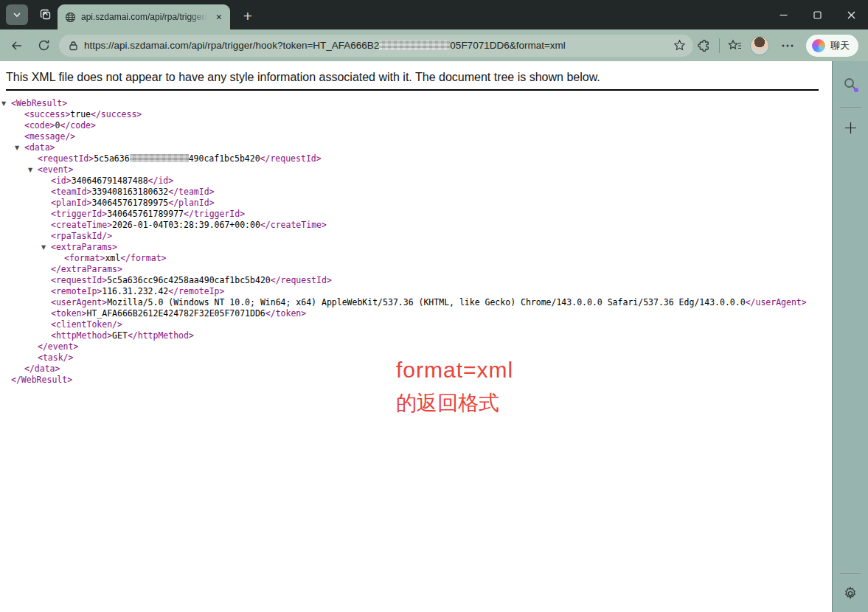 The width and height of the screenshot is (868, 612). I want to click on xml-tag: </userAgent>, so click(776, 302).